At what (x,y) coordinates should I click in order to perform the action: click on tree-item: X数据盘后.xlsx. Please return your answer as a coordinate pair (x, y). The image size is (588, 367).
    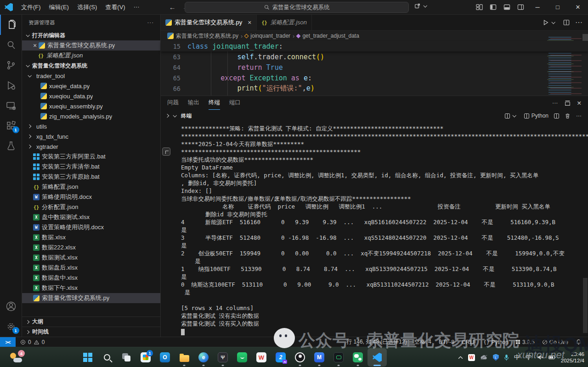
    Looking at the image, I should click on (91, 268).